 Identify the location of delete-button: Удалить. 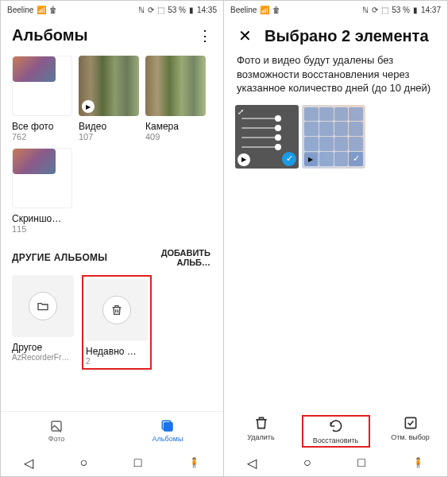
(261, 431).